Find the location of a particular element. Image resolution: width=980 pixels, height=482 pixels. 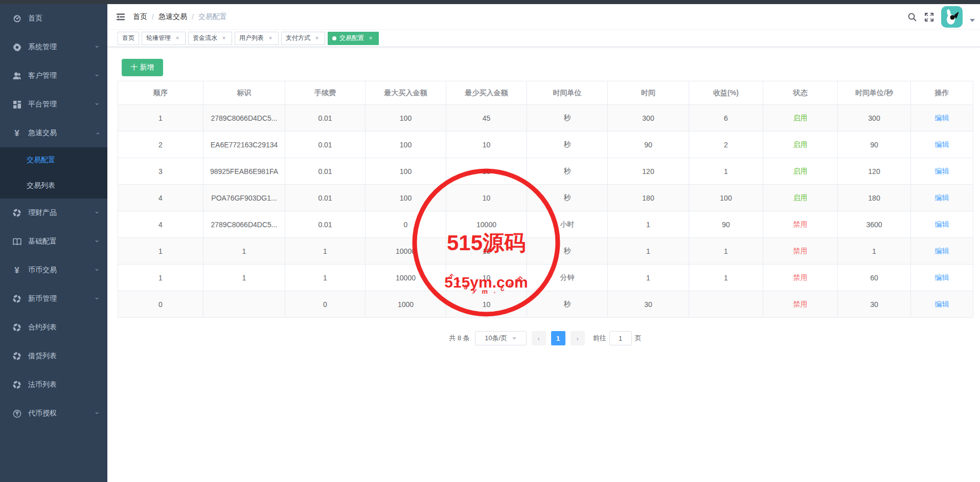

tag-label: 资金流水 is located at coordinates (205, 38).